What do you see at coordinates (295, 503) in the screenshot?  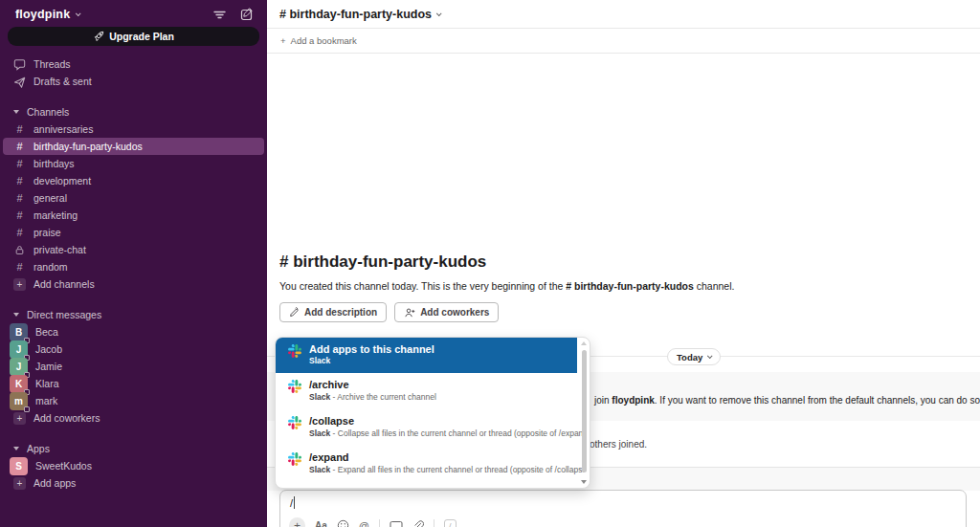 I see `text-cursor` at bounding box center [295, 503].